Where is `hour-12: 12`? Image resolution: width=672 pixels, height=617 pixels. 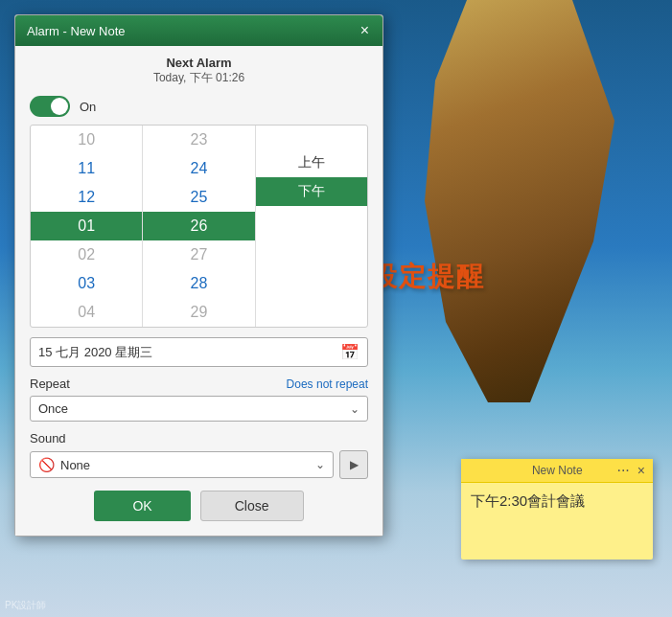 hour-12: 12 is located at coordinates (86, 197).